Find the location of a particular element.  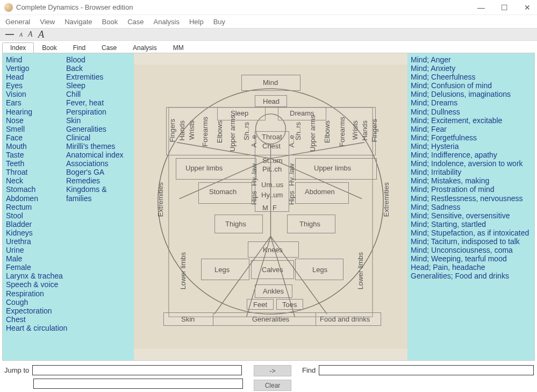

region-m: M is located at coordinates (266, 208).